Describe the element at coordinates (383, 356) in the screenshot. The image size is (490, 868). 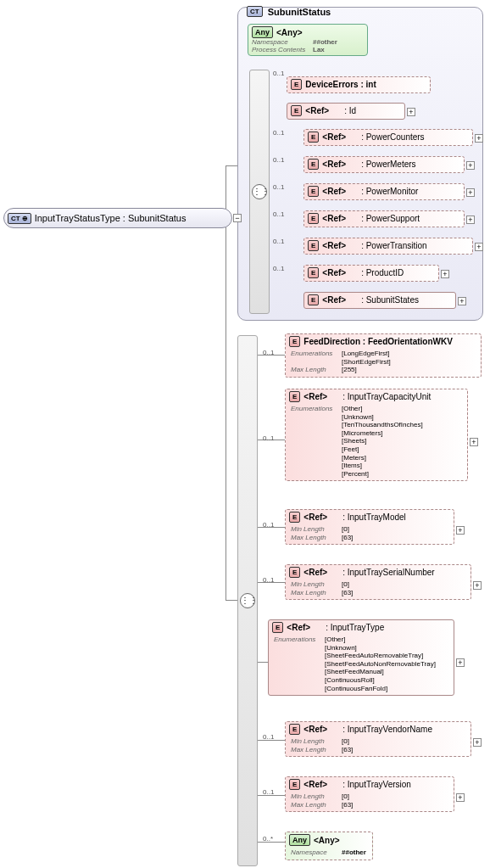
I see `elem-feeddirection: EFeedDirection : FeedOrientationWKV Enum…` at that location.